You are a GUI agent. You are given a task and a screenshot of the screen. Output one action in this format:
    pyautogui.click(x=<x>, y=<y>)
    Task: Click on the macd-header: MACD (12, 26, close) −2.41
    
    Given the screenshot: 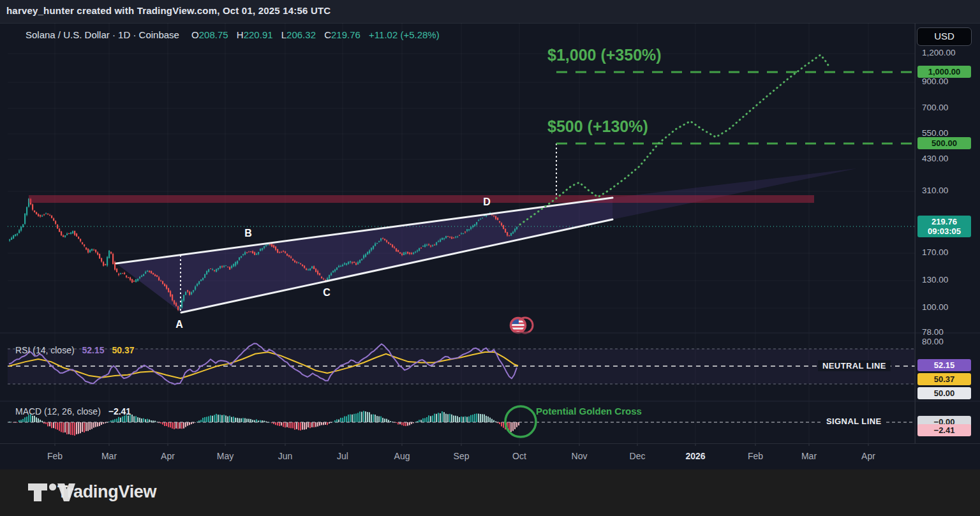 What is the action you would take?
    pyautogui.click(x=73, y=411)
    